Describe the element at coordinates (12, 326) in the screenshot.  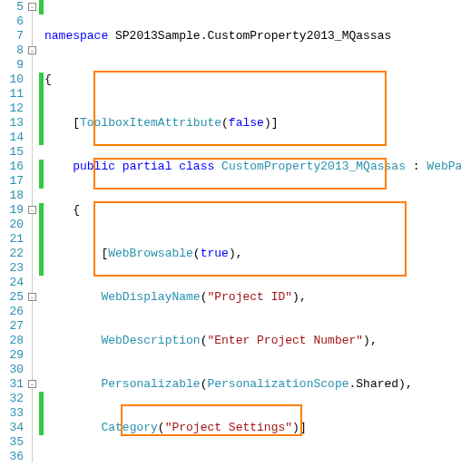
I see `line-number: 27` at that location.